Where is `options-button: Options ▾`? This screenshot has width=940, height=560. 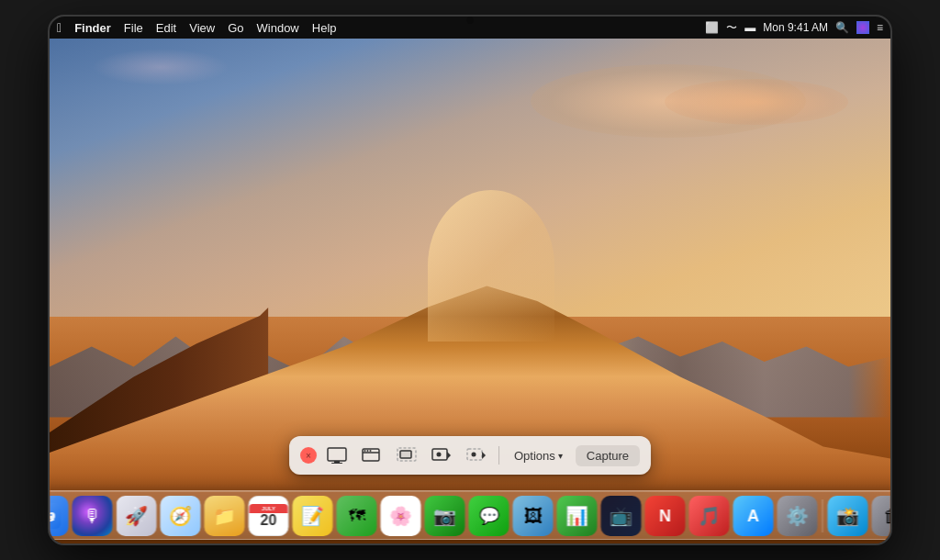 options-button: Options ▾ is located at coordinates (538, 455).